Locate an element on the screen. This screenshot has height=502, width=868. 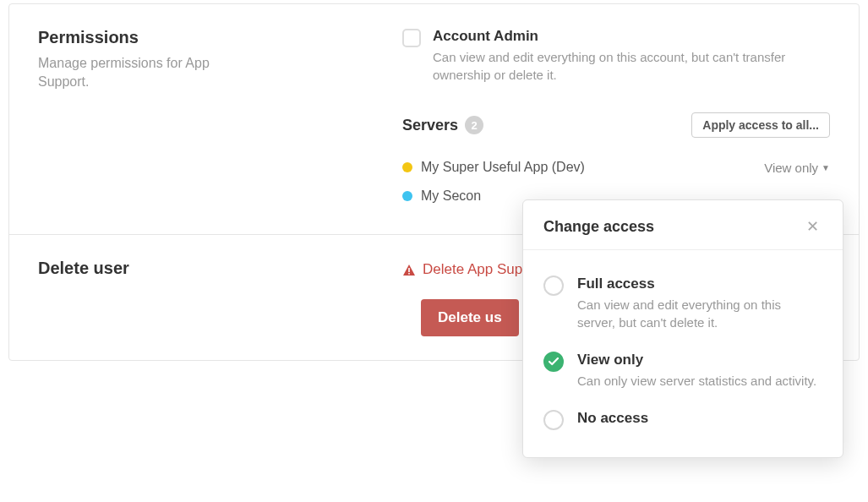
access-option-title: No access is located at coordinates (613, 418).